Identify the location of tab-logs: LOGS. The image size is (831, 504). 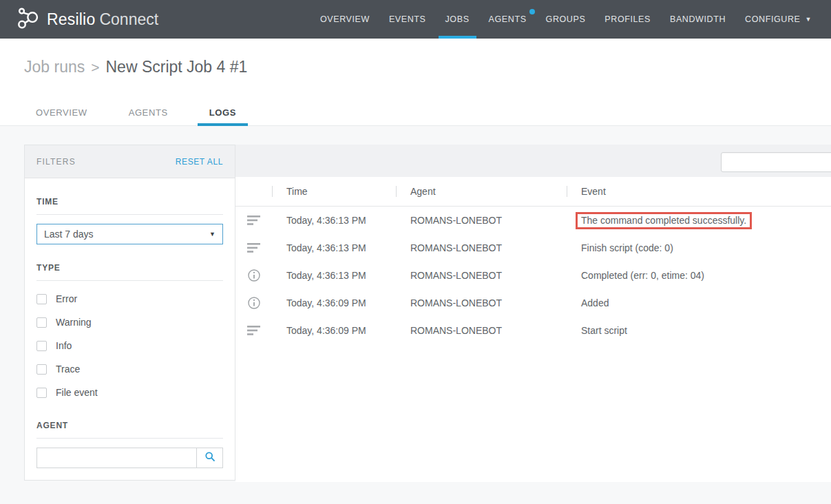
(223, 113).